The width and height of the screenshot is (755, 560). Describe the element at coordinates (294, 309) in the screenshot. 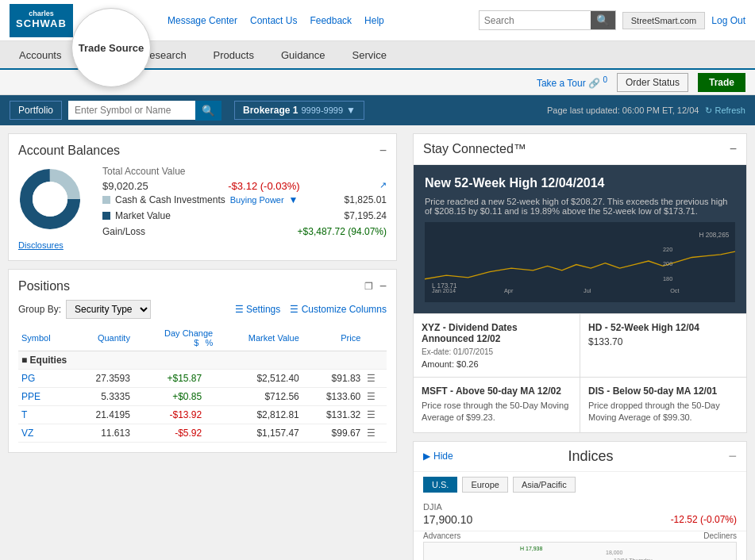

I see `customize-icon: ☰` at that location.